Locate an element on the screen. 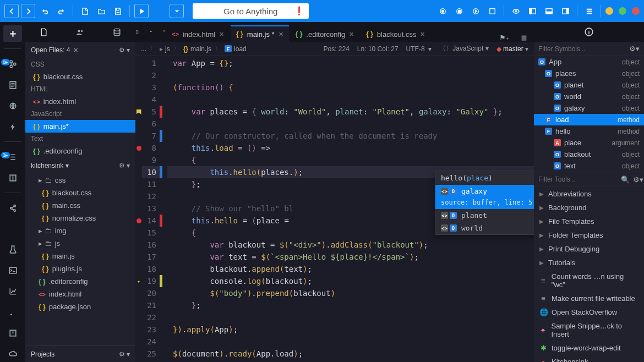 This screenshot has height=362, width=644. tool-item: ✱toggle-word-wrap-edit is located at coordinates (589, 348).